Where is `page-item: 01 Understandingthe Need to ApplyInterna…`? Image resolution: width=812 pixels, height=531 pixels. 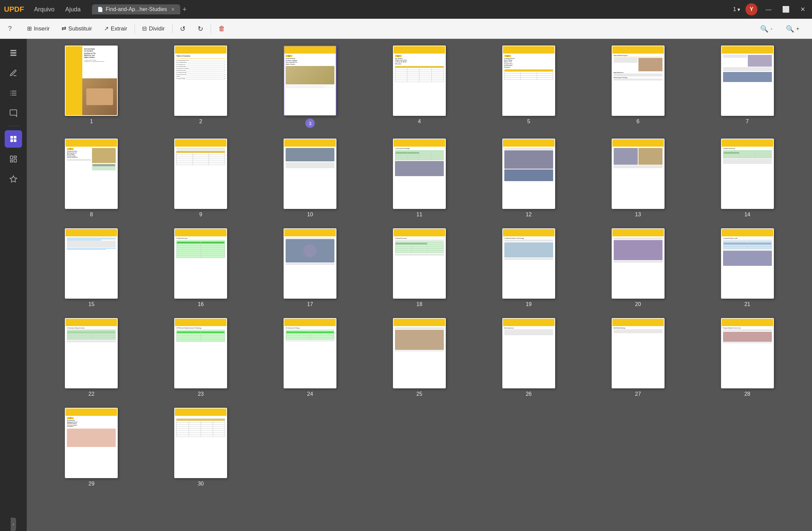 page-item: 01 Understandingthe Need to ApplyInterna… is located at coordinates (310, 87).